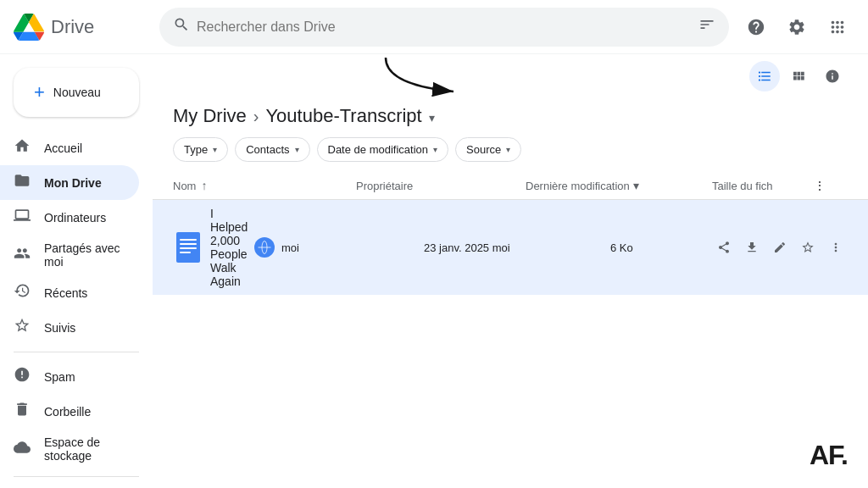  What do you see at coordinates (444, 27) in the screenshot?
I see `search-input` at bounding box center [444, 27].